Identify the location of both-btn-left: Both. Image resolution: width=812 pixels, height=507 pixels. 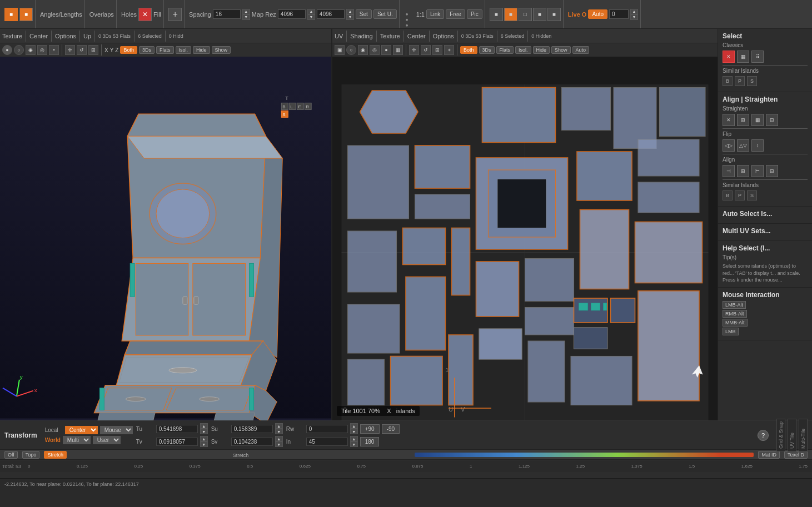
(129, 50).